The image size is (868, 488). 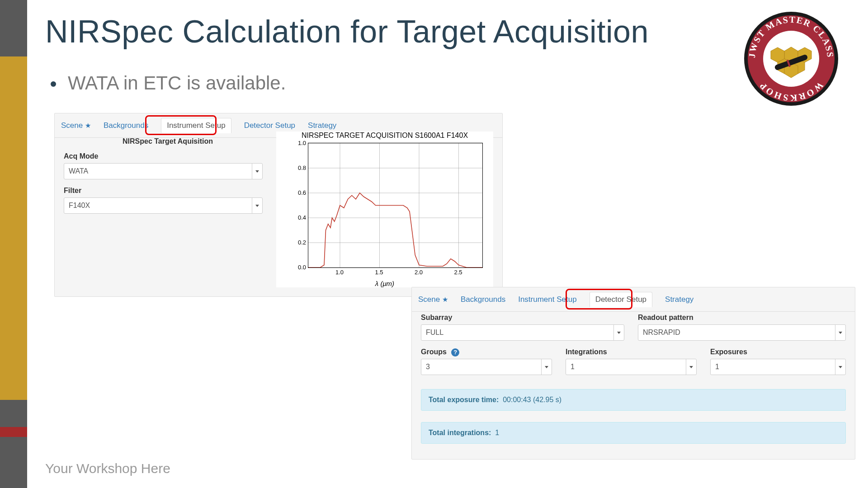 I want to click on ti-label: Total integrations:, so click(x=460, y=433).